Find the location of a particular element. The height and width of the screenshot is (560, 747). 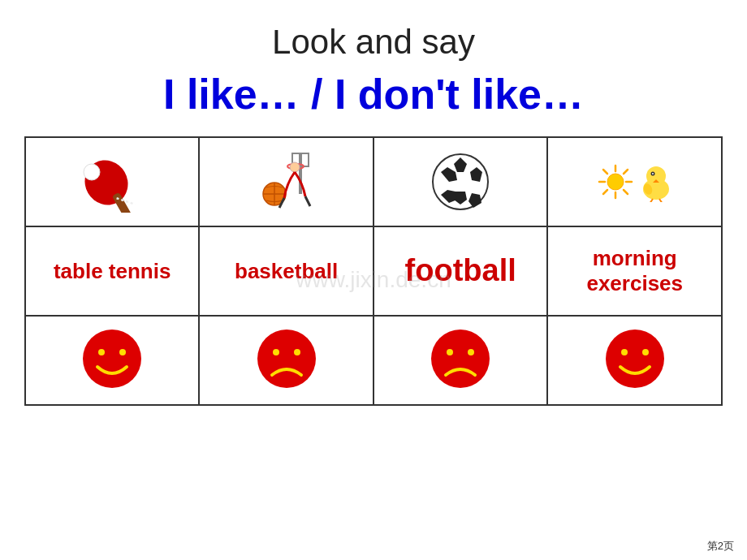

morning-exercises-face-cell is located at coordinates (635, 360).